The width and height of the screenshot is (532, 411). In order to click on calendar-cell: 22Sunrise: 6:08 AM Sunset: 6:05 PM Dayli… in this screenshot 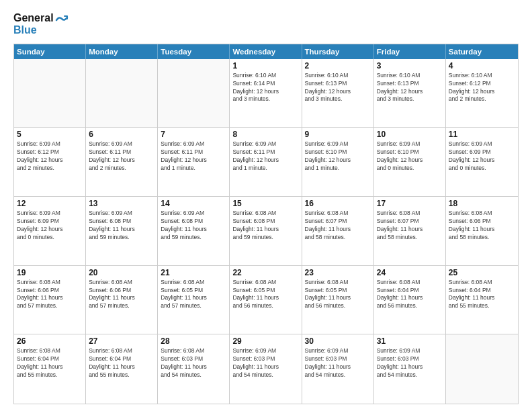, I will do `click(266, 300)`.